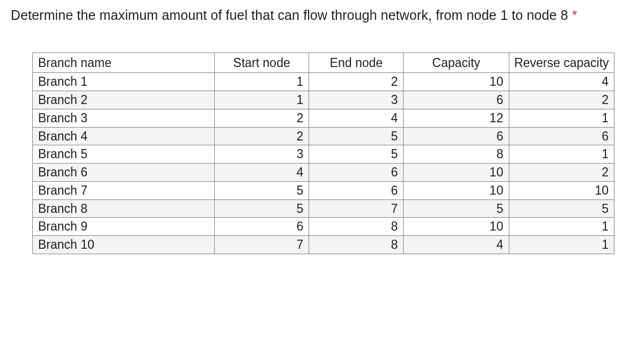 This screenshot has width=644, height=363. I want to click on cell-reverse: 4, so click(561, 82).